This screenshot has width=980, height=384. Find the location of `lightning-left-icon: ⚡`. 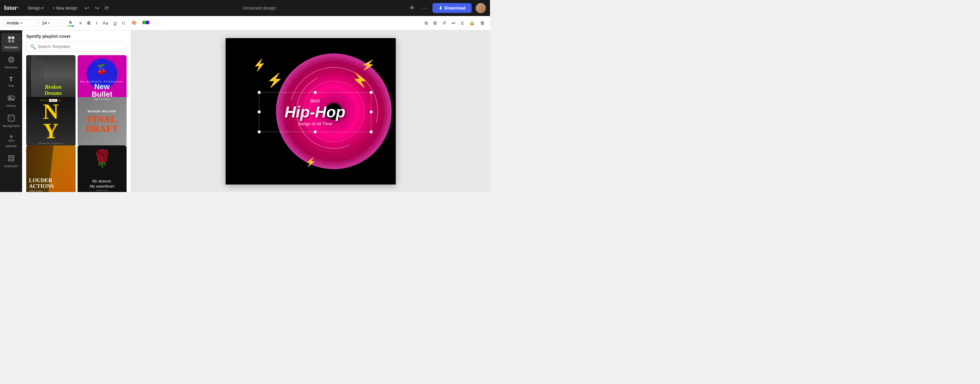

lightning-left-icon: ⚡ is located at coordinates (259, 65).